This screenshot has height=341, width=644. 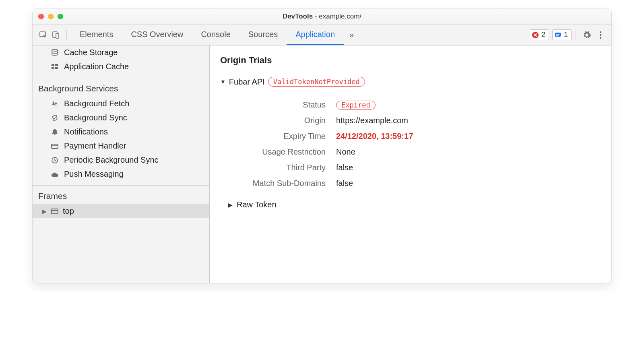 What do you see at coordinates (587, 35) in the screenshot?
I see `gear-icon` at bounding box center [587, 35].